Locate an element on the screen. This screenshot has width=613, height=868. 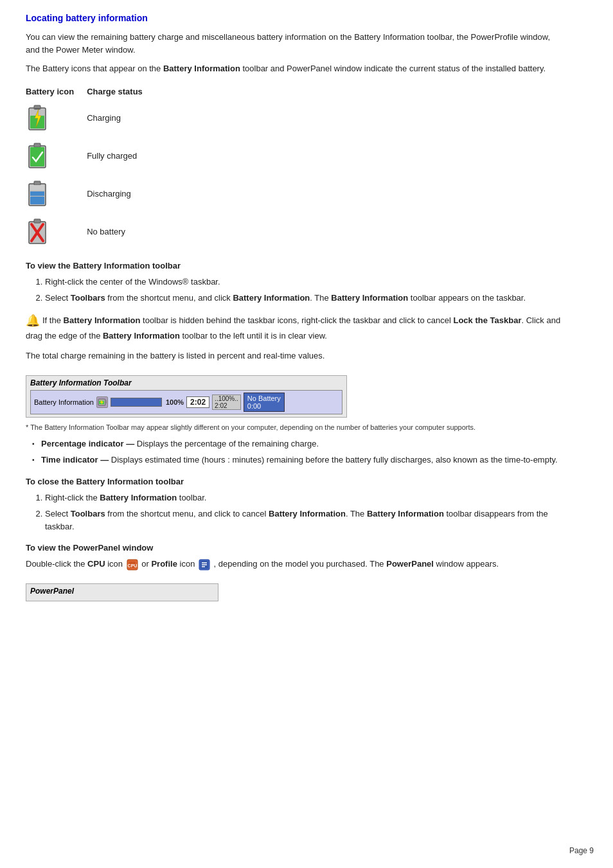
view-toolbar-steps: Right-click the center of the Windows® t… is located at coordinates (305, 290).